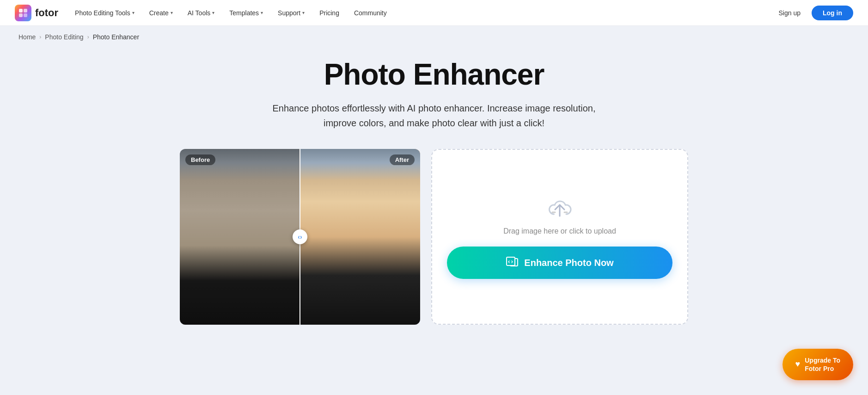  What do you see at coordinates (64, 37) in the screenshot?
I see `breadcrumb-photo-editing: Photo Editing` at bounding box center [64, 37].